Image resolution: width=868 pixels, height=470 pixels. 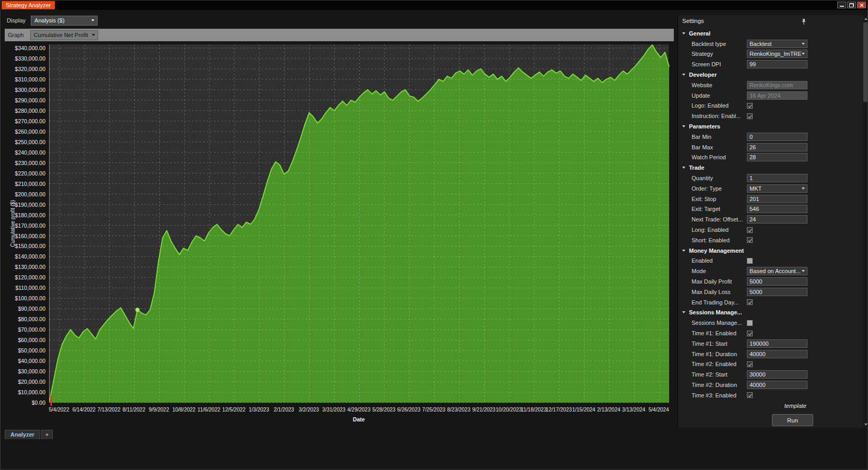 I want to click on x-tick-label: 3/31/2023, so click(x=334, y=409).